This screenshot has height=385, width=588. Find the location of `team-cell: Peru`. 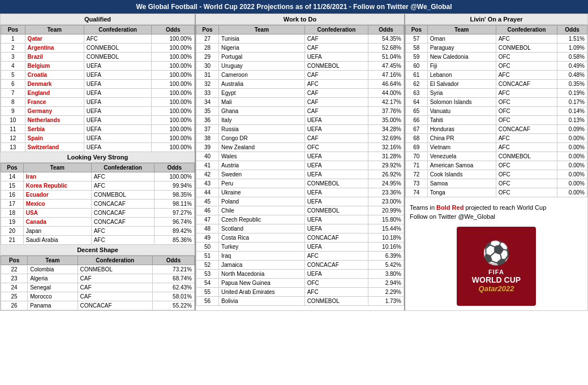

team-cell: Peru is located at coordinates (262, 184).